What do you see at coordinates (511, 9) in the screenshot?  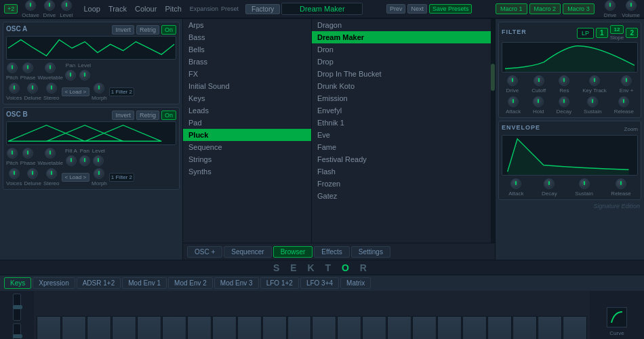 I see `macro1-btn: Macro 1` at bounding box center [511, 9].